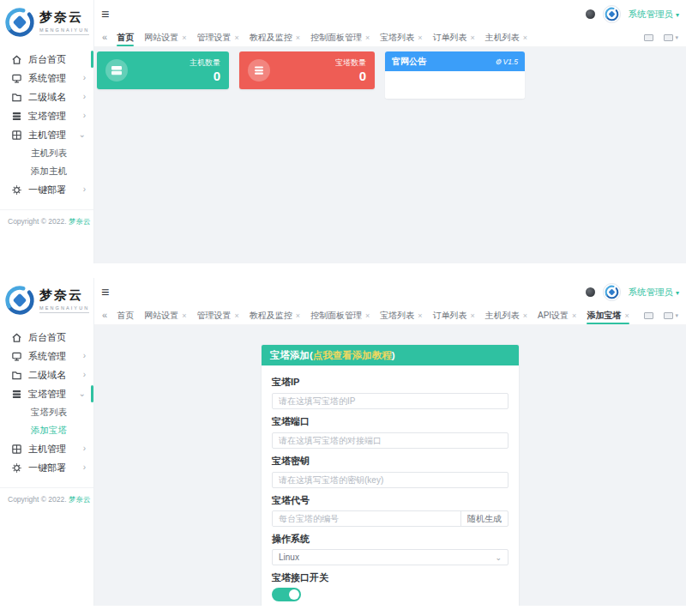 Image resolution: width=686 pixels, height=616 pixels. Describe the element at coordinates (669, 316) in the screenshot. I see `tab-actions-icon` at that location.